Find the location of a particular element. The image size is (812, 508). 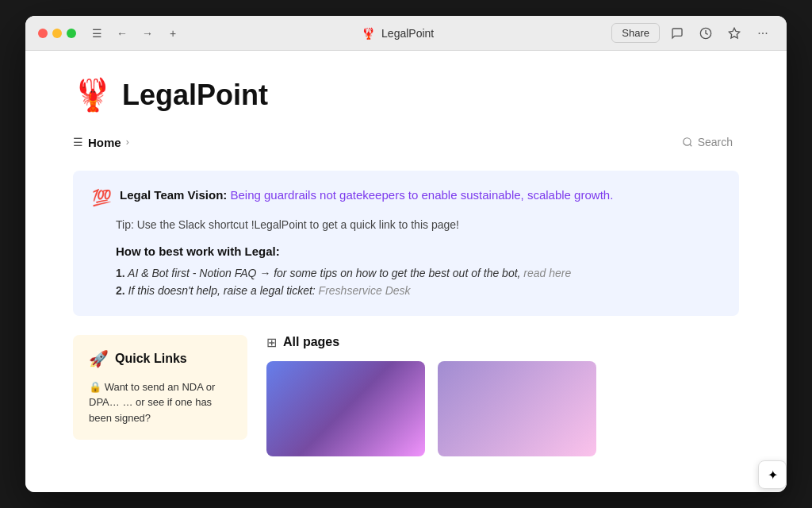

share-button: Share is located at coordinates (636, 33).